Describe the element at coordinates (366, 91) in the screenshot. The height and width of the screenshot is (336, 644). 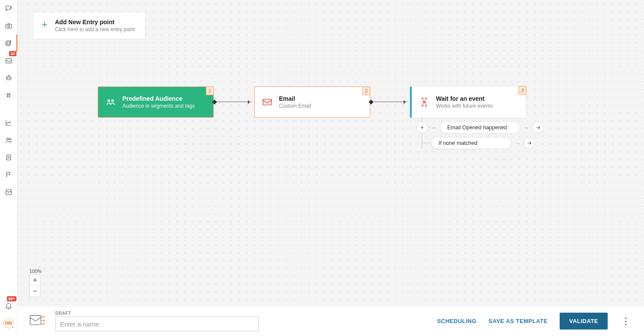
I see `node-index: 2` at that location.